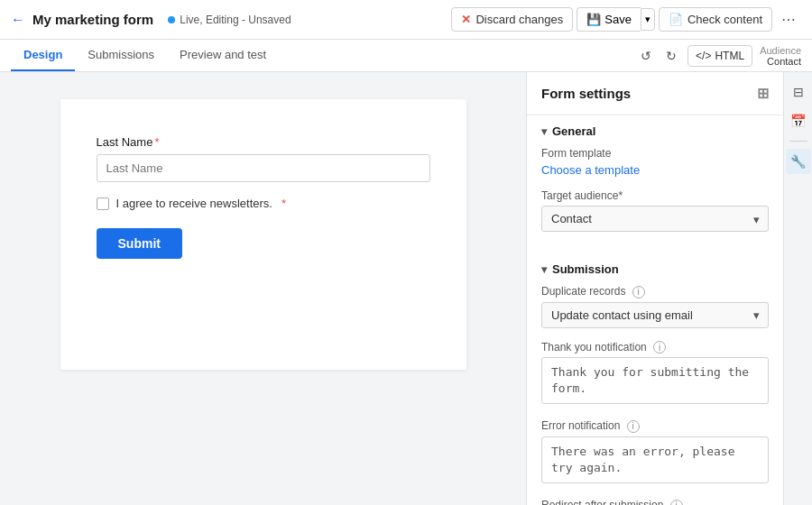 This screenshot has height=505, width=812. What do you see at coordinates (43, 56) in the screenshot?
I see `tab-design: Design` at bounding box center [43, 56].